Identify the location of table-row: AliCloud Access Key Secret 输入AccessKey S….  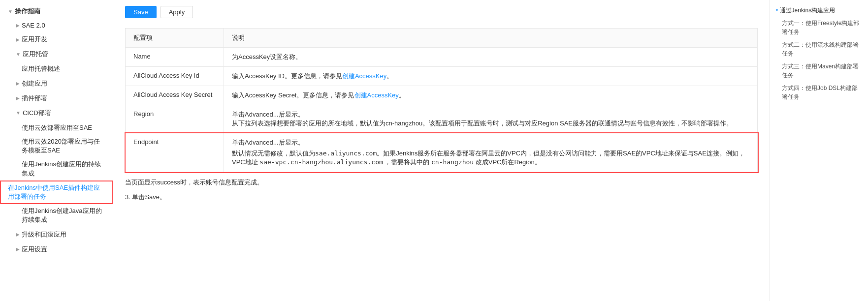
(442, 95).